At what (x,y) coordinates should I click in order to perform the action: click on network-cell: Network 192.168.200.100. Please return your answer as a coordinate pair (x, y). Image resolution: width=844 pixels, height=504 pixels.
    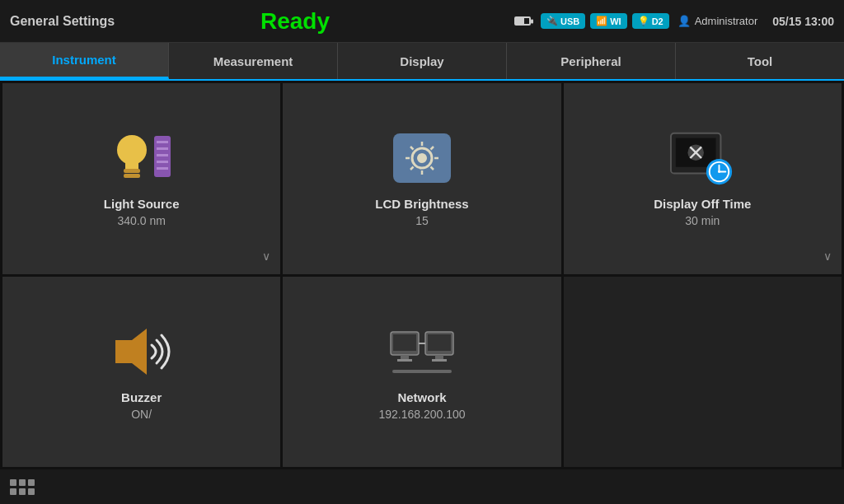
    Looking at the image, I should click on (422, 372).